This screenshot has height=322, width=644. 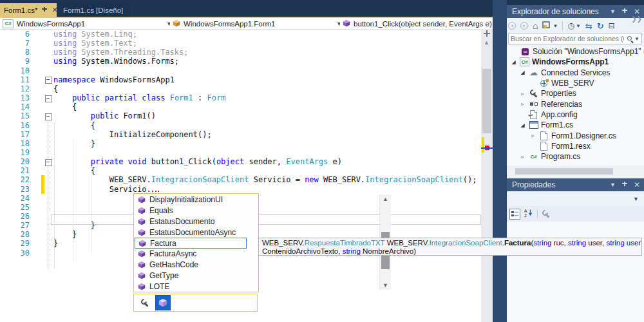 I want to click on panel-splitter, so click(x=500, y=161).